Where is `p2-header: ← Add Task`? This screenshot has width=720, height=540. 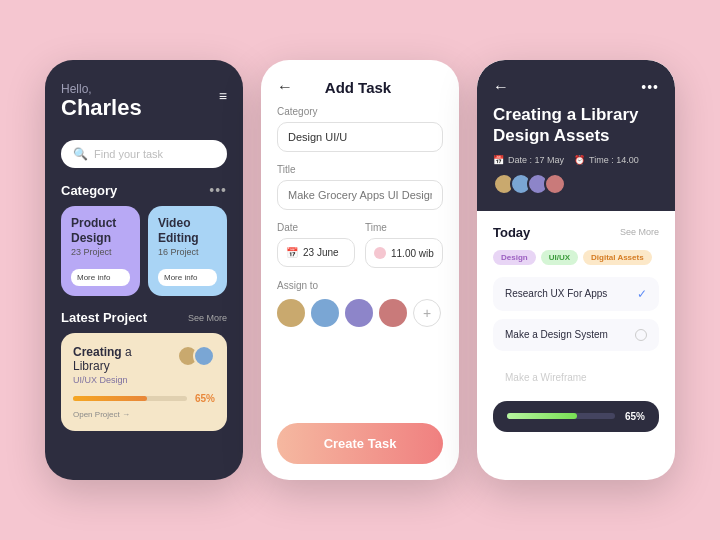 p2-header: ← Add Task is located at coordinates (360, 83).